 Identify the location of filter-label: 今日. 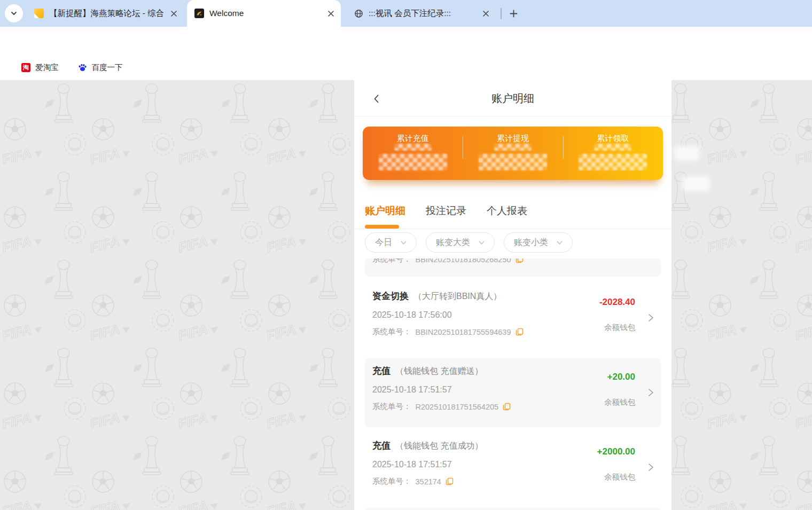
(384, 242).